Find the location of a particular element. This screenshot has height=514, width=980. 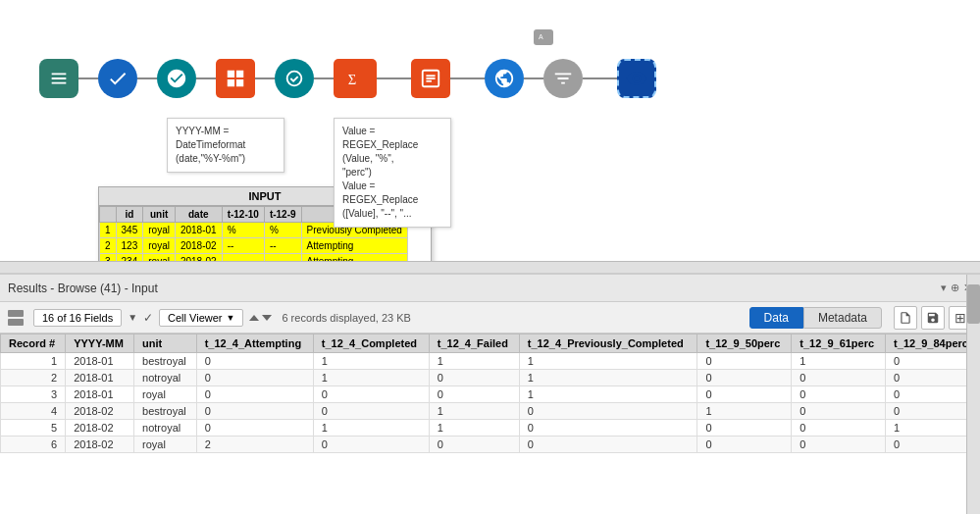

cell-viewer-label: Cell Viewer is located at coordinates (194, 318).